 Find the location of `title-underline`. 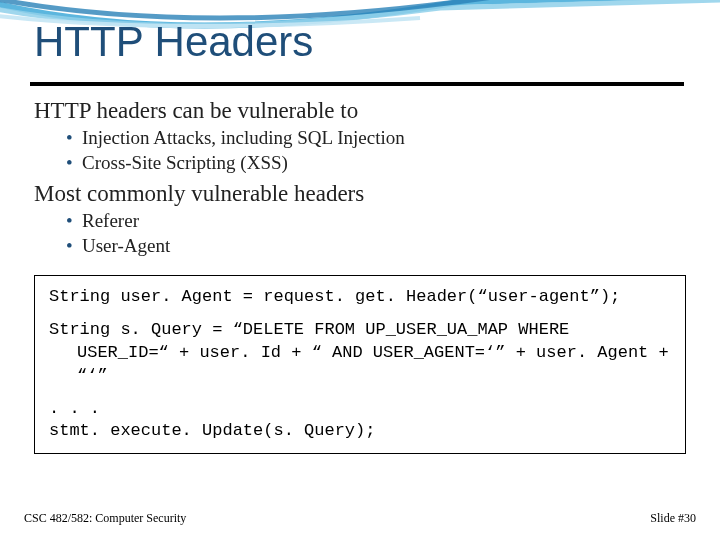

title-underline is located at coordinates (357, 84).